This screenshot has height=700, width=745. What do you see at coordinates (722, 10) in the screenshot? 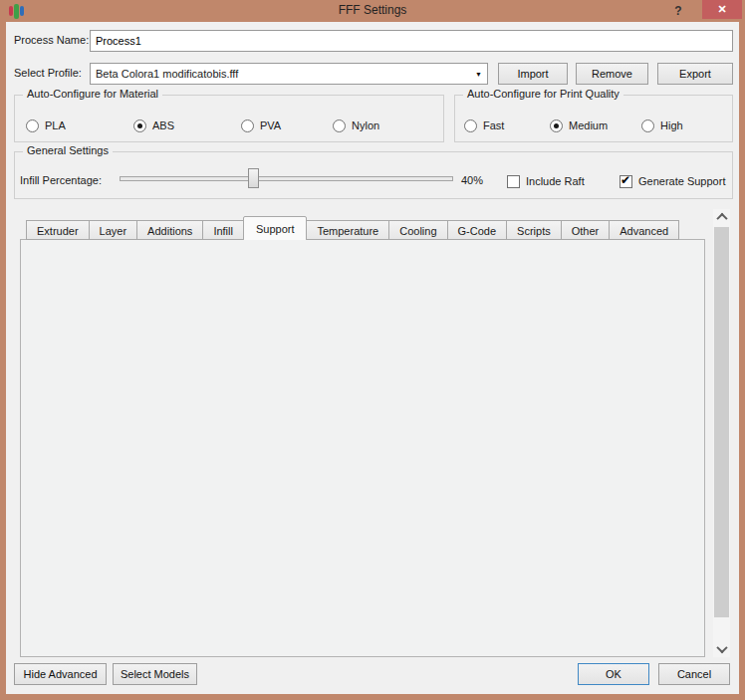
I see `close-button: ✕` at bounding box center [722, 10].